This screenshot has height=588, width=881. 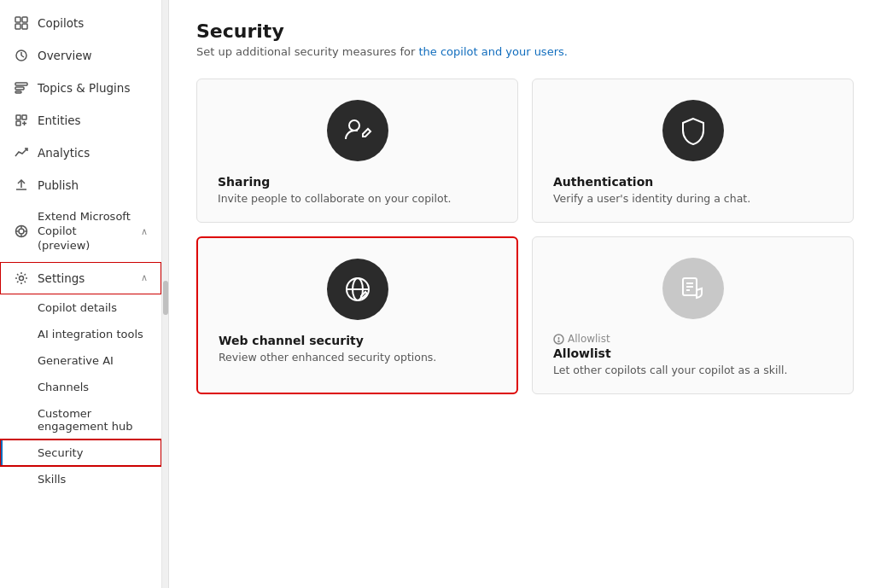 I want to click on sidebar-sub-generative-ai: Generative AI, so click(x=80, y=360).